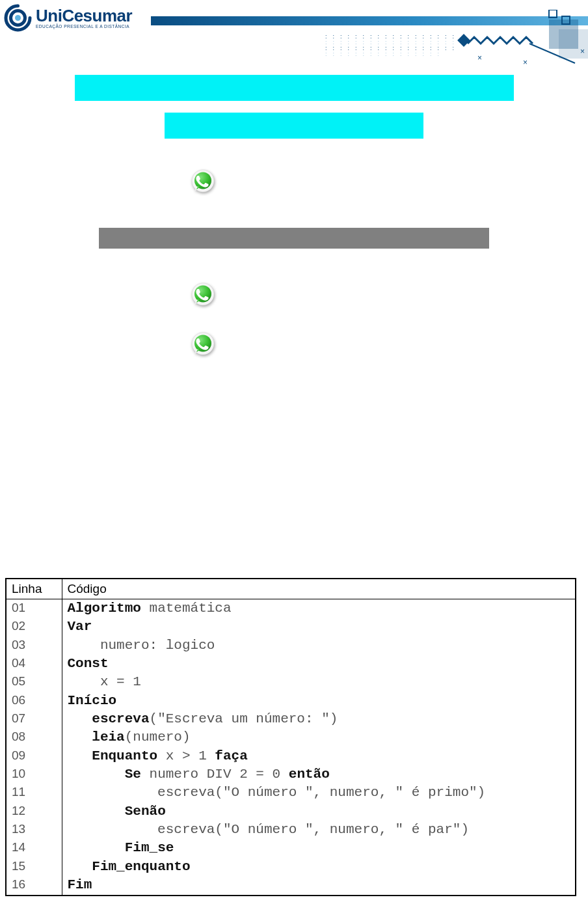 This screenshot has height=917, width=588. I want to click on line-number: 09, so click(34, 756).